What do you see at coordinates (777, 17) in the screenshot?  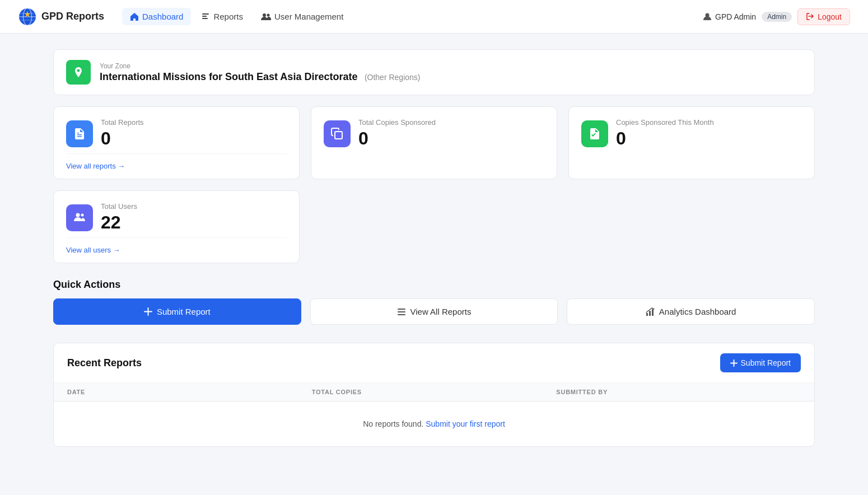 I see `admin-badge: Admin` at bounding box center [777, 17].